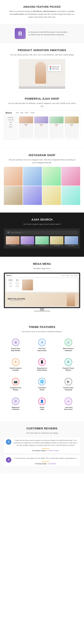  Describe the element at coordinates (42, 428) in the screenshot. I see `reviews-title: CUSTOMER REVIEWS` at that location.